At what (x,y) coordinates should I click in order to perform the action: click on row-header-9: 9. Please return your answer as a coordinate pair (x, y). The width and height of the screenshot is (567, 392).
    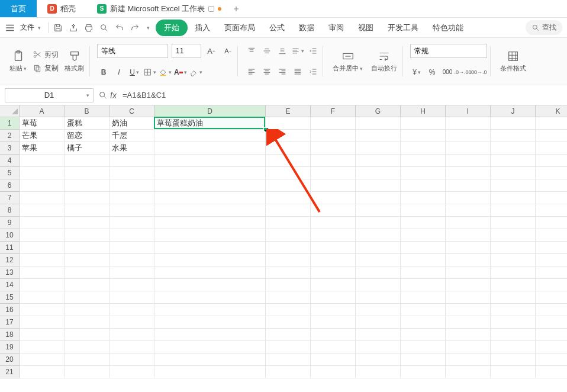
    Looking at the image, I should click on (9, 223).